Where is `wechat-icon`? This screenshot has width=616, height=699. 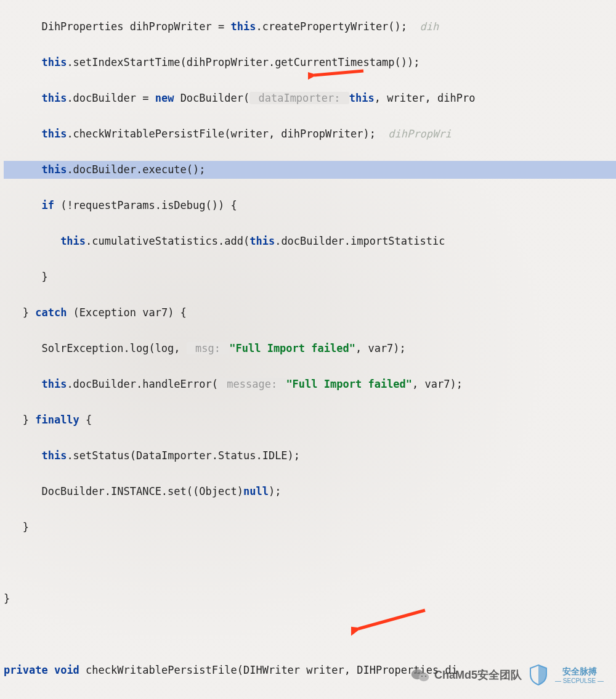 wechat-icon is located at coordinates (420, 676).